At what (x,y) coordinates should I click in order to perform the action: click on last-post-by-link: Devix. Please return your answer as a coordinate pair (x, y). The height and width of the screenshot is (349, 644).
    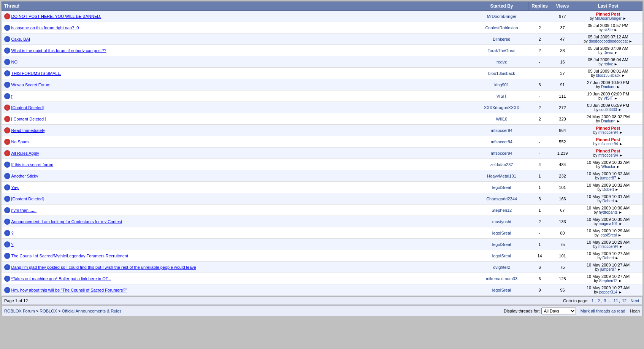
    Looking at the image, I should click on (608, 52).